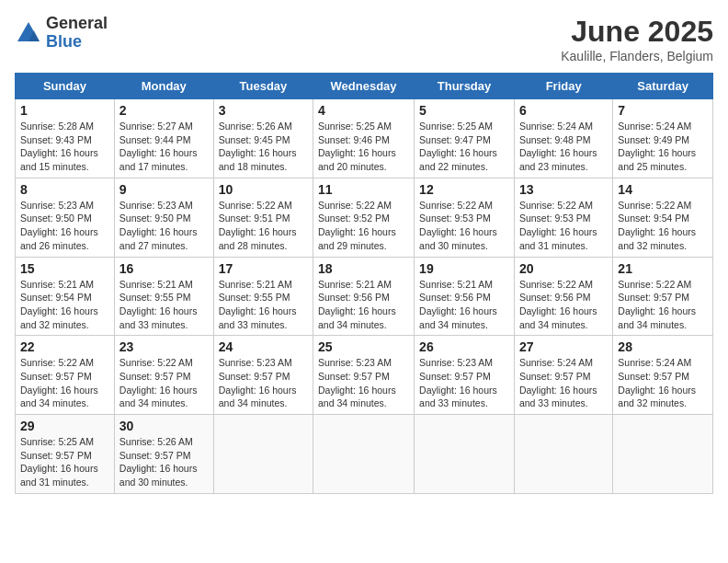  What do you see at coordinates (364, 217) in the screenshot?
I see `calendar-cell: 11Sunrise: 5:22 AMSunset: 9:52 PMDayligh…` at bounding box center [364, 217].